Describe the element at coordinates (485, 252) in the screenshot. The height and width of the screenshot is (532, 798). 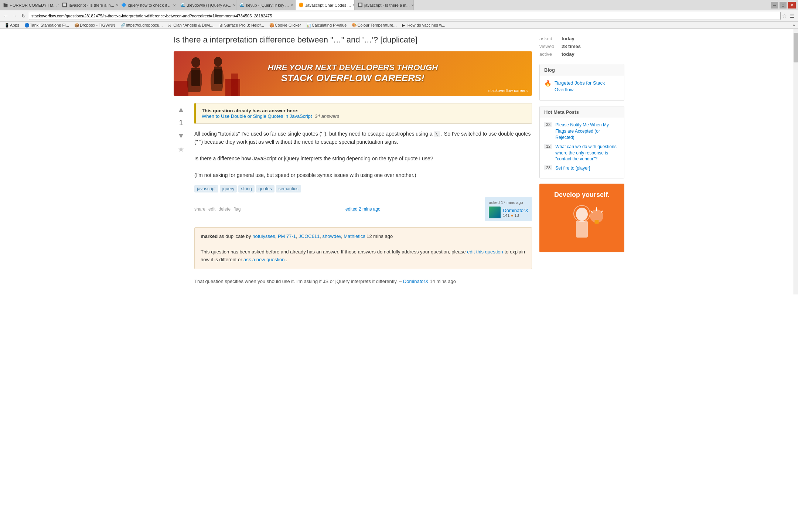
I see `marked-edit-link: edit this question` at that location.